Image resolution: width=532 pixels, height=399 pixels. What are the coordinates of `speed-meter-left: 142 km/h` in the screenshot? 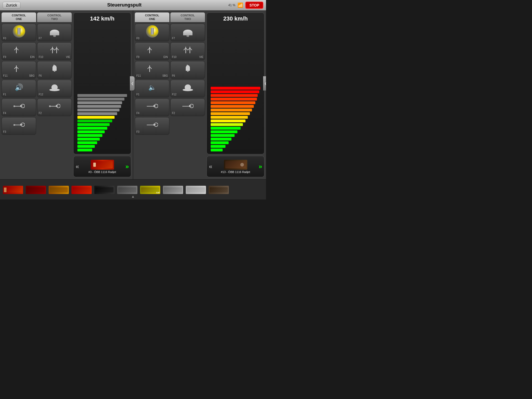 It's located at (102, 83).